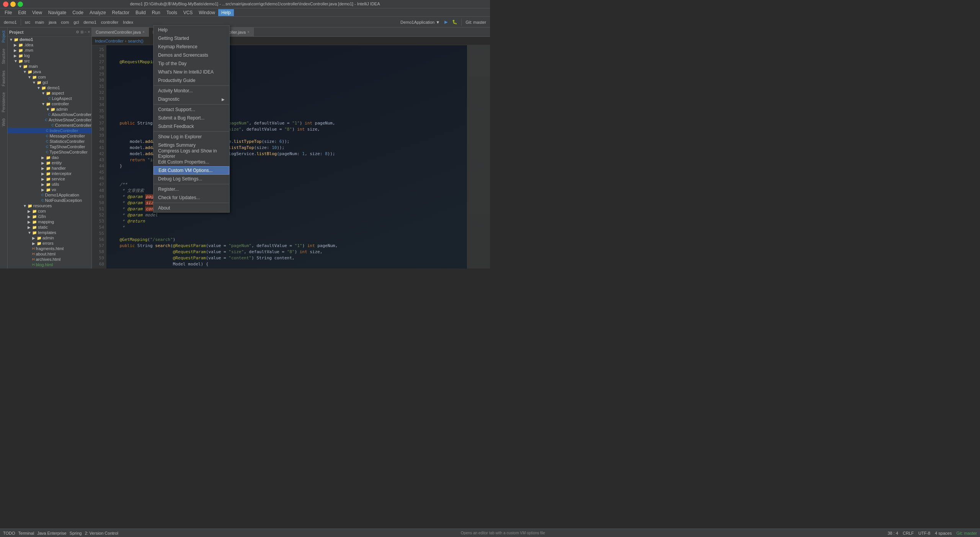 Image resolution: width=980 pixels, height=537 pixels. Describe the element at coordinates (248, 32) in the screenshot. I see `tab-close-message: ×` at that location.